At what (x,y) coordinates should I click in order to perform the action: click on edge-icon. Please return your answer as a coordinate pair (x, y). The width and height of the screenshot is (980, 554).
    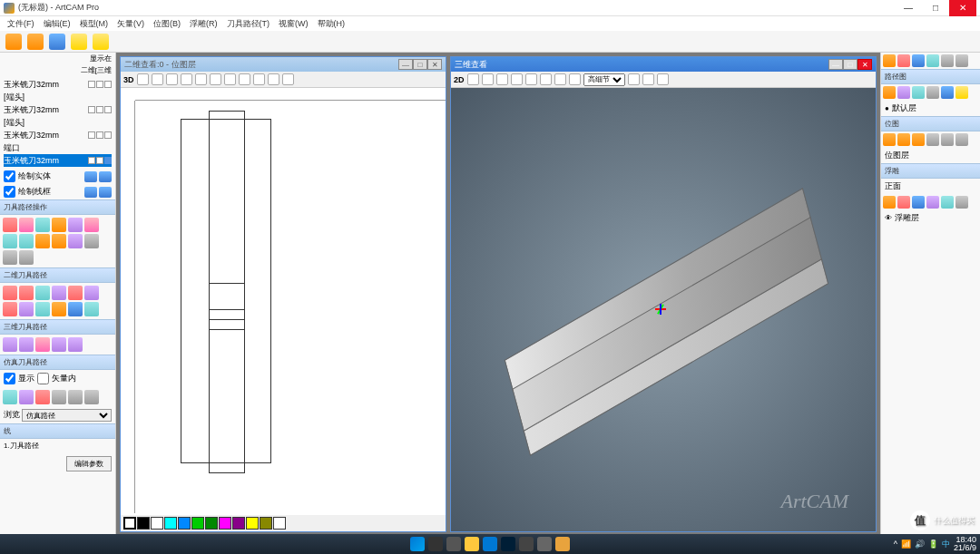
    Looking at the image, I should click on (490, 544).